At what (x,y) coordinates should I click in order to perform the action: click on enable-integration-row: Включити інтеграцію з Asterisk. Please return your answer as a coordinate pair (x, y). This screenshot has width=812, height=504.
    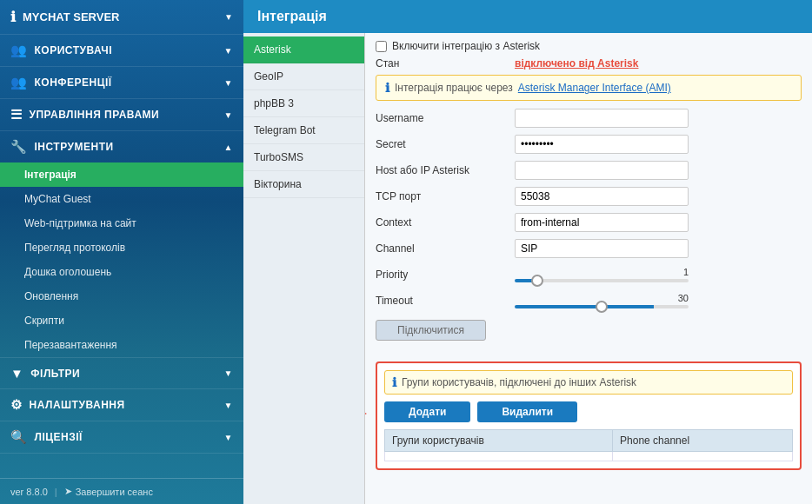
    Looking at the image, I should click on (589, 46).